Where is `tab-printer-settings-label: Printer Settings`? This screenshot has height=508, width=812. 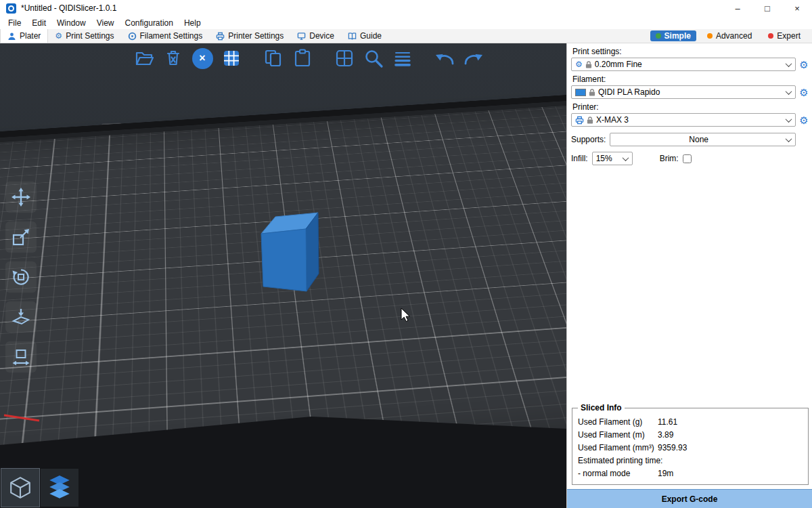 tab-printer-settings-label: Printer Settings is located at coordinates (256, 36).